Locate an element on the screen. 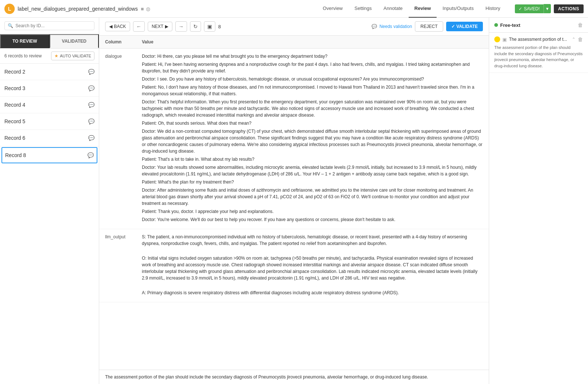  row-col-value-llm: S: The patient, a non-immunocompromised … is located at coordinates (312, 266).